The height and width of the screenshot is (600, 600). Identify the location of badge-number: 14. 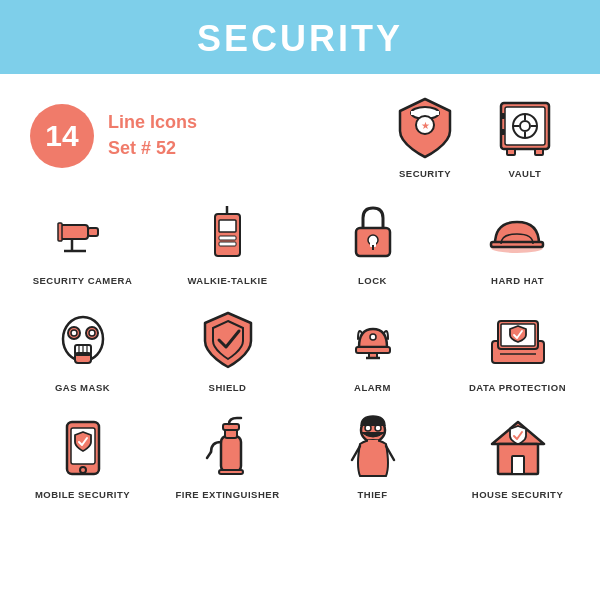
(62, 136).